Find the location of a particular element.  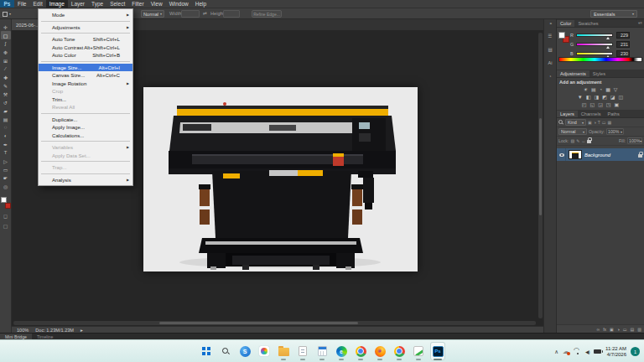

firefox-icon is located at coordinates (380, 351).